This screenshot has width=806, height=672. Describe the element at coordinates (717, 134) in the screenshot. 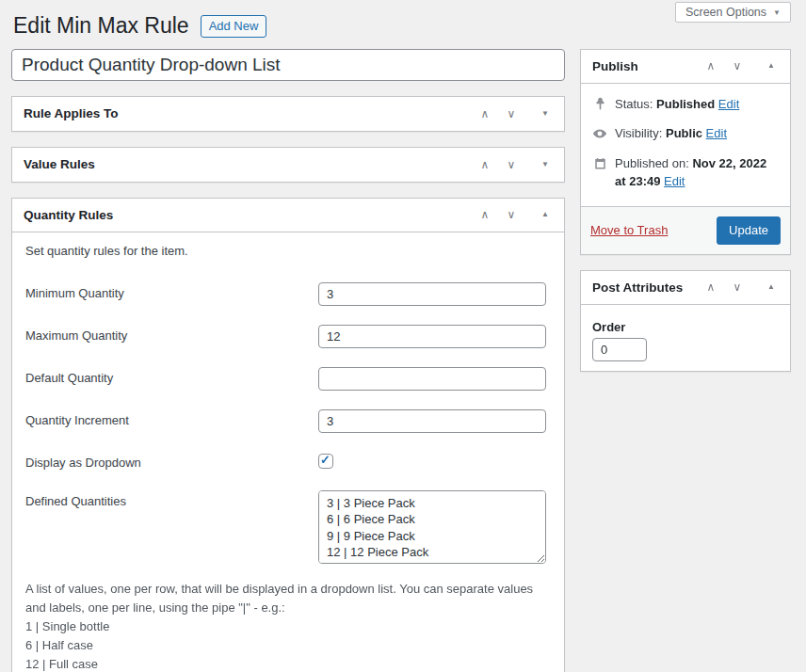

I see `edit-visibility-link: Edit` at that location.